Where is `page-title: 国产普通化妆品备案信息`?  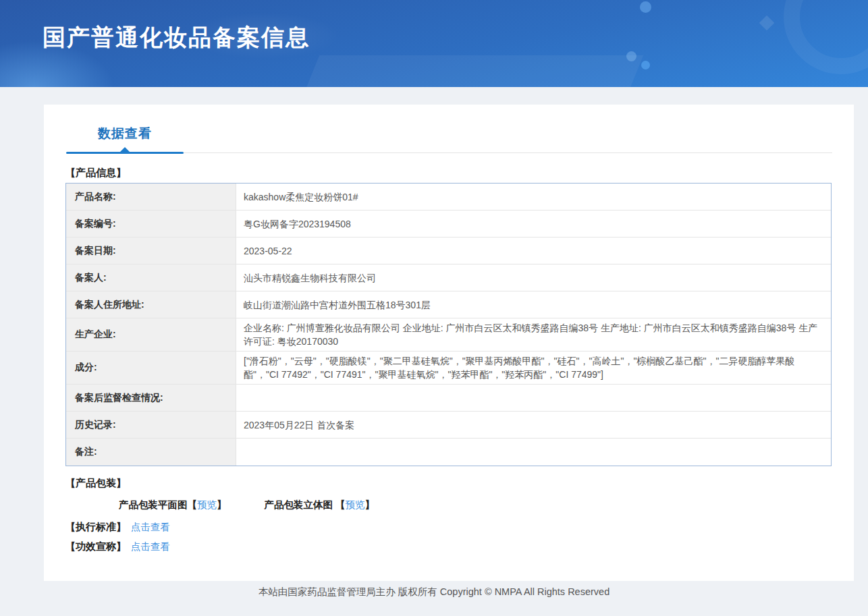
page-title: 国产普通化妆品备案信息 is located at coordinates (176, 37).